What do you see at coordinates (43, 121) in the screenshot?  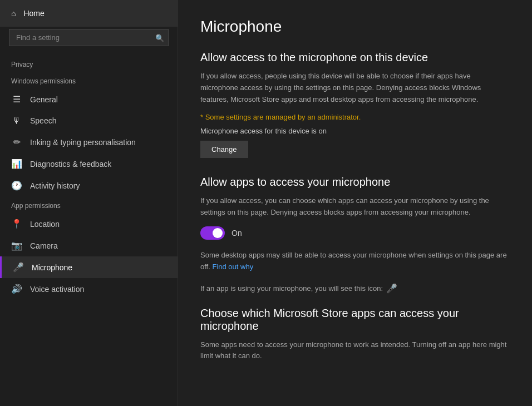 I see `sidebar-item-label: Speech` at bounding box center [43, 121].